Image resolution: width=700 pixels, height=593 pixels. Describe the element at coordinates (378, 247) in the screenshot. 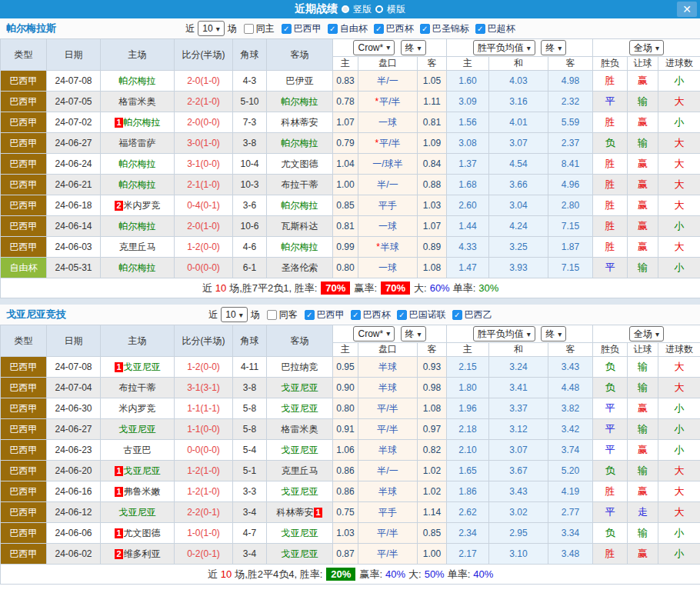

I see `changed-indicator: *` at that location.